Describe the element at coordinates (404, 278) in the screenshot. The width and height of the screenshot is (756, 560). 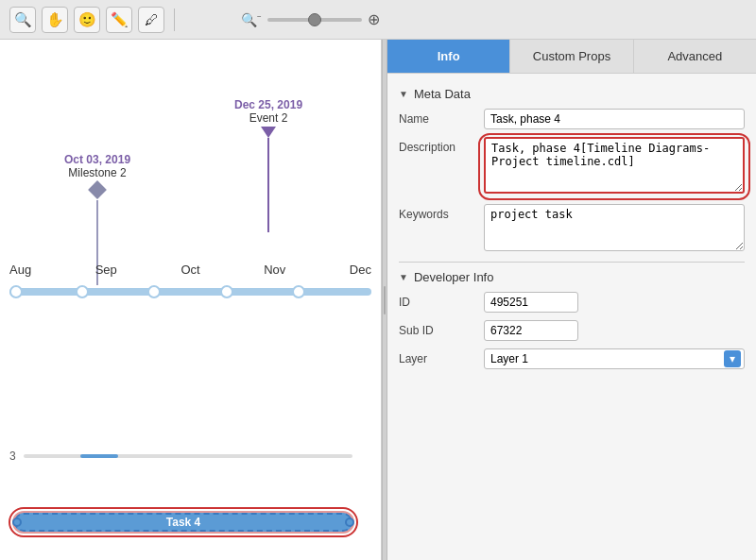
I see `dev-collapse-icon: ▼` at that location.